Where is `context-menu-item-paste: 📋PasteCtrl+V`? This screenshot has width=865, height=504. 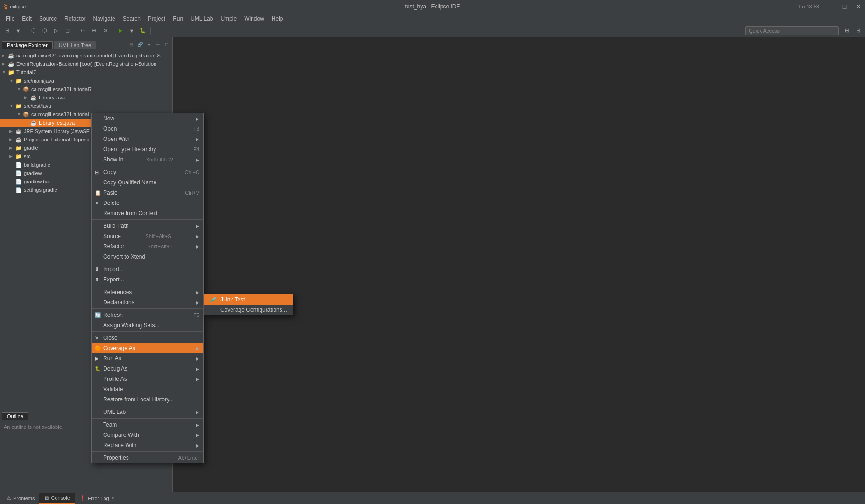 context-menu-item-paste: 📋PasteCtrl+V is located at coordinates (148, 193).